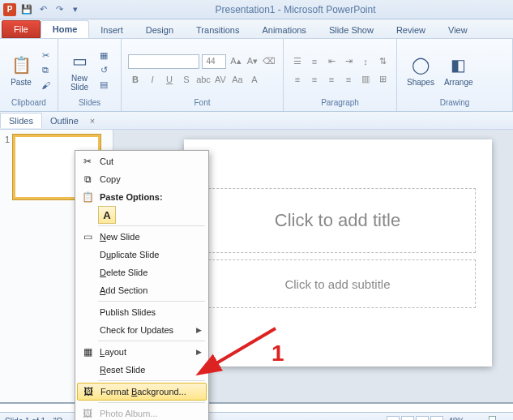  Describe the element at coordinates (254, 79) in the screenshot. I see `font-color-button: A` at that location.